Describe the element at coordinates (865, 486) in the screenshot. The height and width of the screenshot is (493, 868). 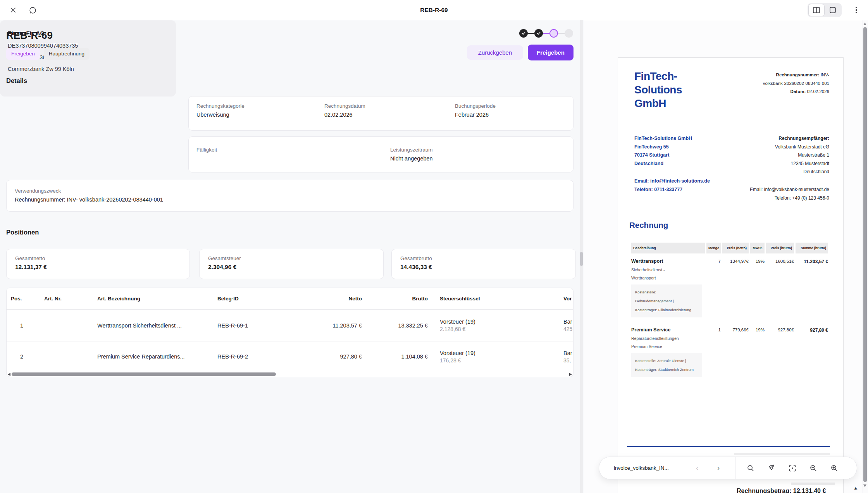
I see `pdf-scroll-down-arrow` at that location.